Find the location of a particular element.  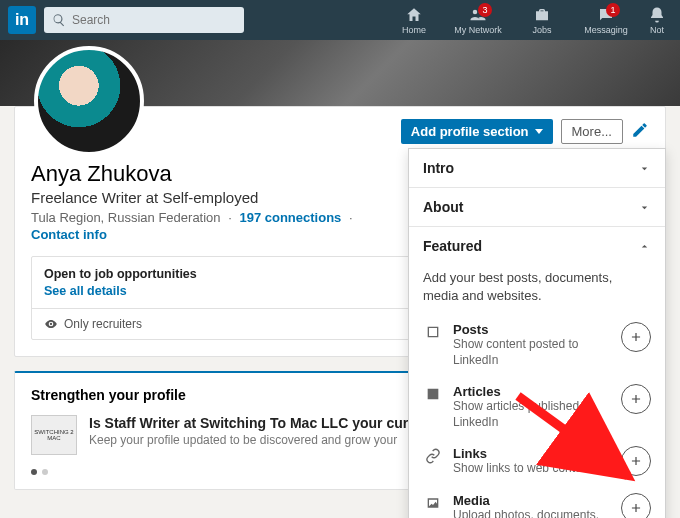

section-label: About is located at coordinates (443, 207).